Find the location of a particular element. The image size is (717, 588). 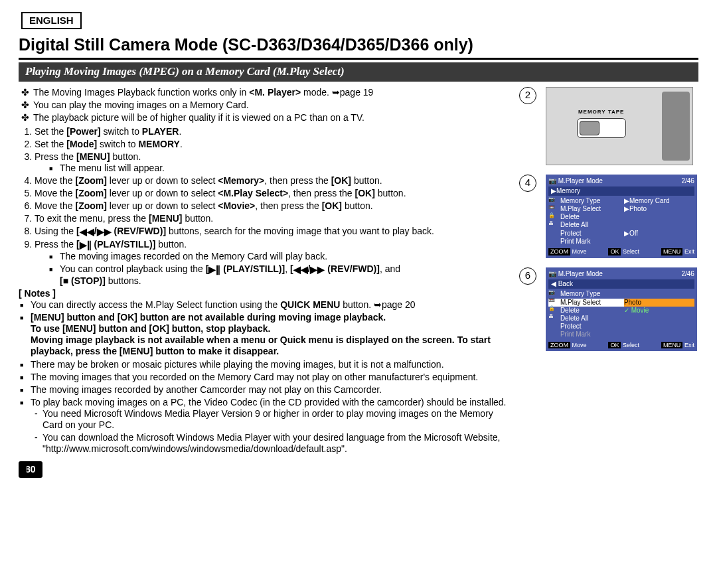

step-ref-2: 2 is located at coordinates (528, 96).